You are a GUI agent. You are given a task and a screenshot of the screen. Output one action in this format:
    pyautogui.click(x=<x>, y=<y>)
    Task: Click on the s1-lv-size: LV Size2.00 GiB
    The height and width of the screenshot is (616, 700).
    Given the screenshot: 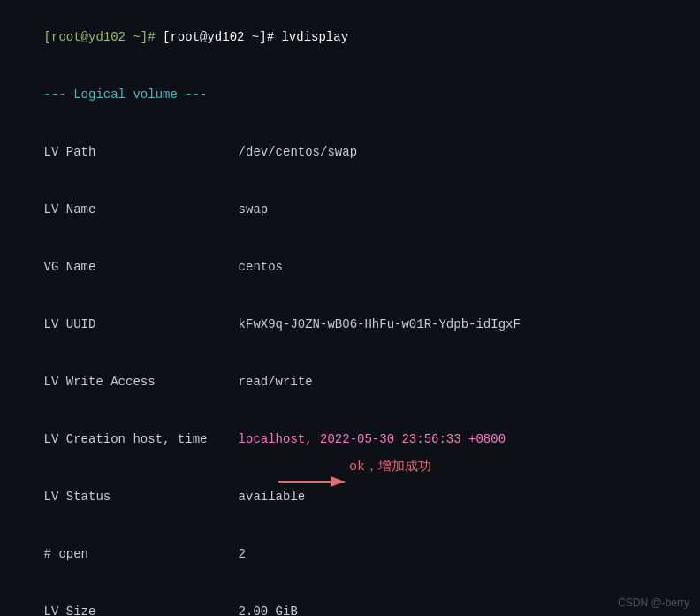 What is the action you would take?
    pyautogui.click(x=350, y=600)
    